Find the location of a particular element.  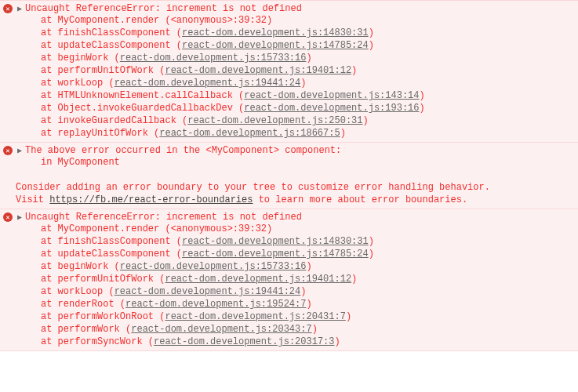

stack-function: performWork is located at coordinates (89, 329).